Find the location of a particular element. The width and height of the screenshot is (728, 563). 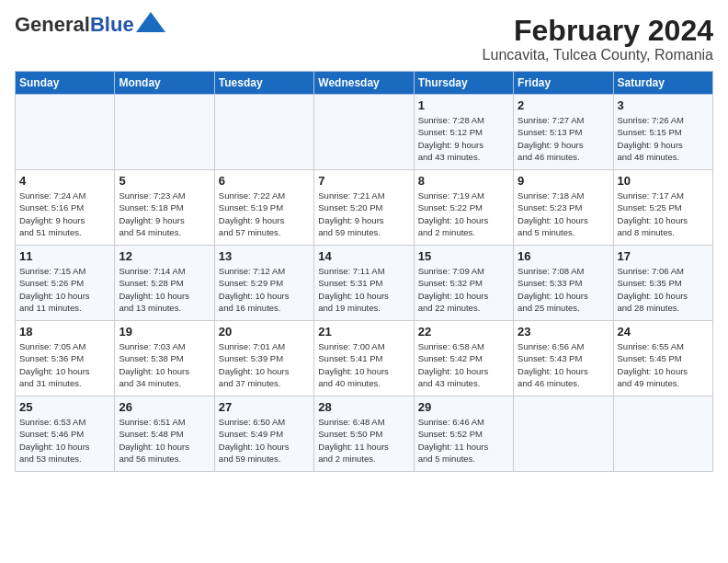

day-number: 13 is located at coordinates (265, 256).